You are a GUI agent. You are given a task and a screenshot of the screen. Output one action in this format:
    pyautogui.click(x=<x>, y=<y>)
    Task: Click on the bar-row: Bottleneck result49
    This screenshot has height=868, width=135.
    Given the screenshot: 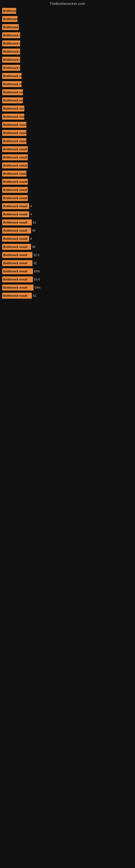 What is the action you would take?
    pyautogui.click(x=68, y=230)
    